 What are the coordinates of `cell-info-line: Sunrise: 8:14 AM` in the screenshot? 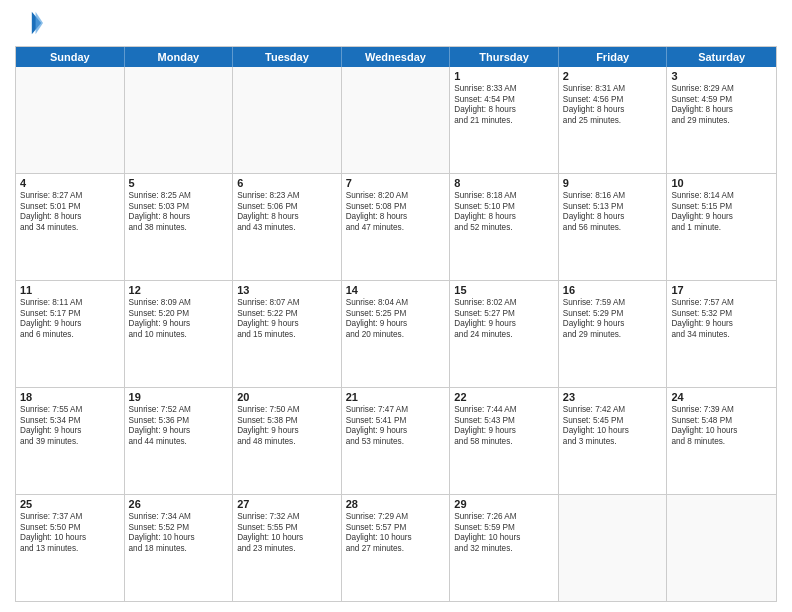 It's located at (722, 196).